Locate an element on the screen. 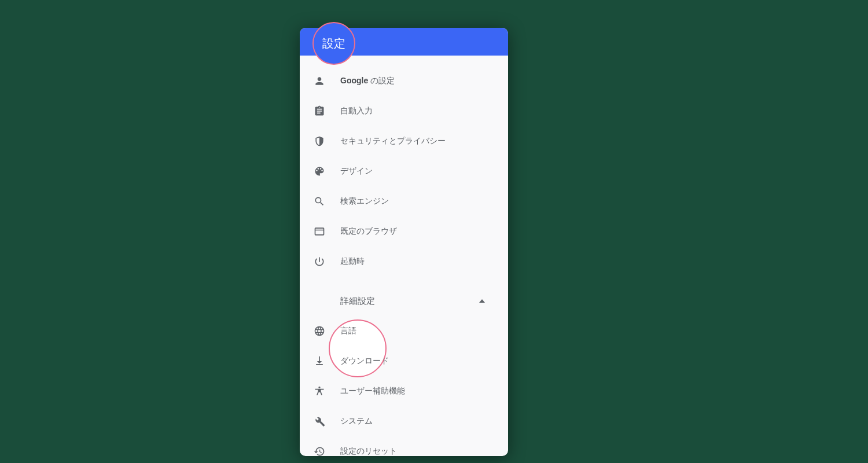 This screenshot has height=463, width=868. menu-item-system: システム is located at coordinates (404, 421).